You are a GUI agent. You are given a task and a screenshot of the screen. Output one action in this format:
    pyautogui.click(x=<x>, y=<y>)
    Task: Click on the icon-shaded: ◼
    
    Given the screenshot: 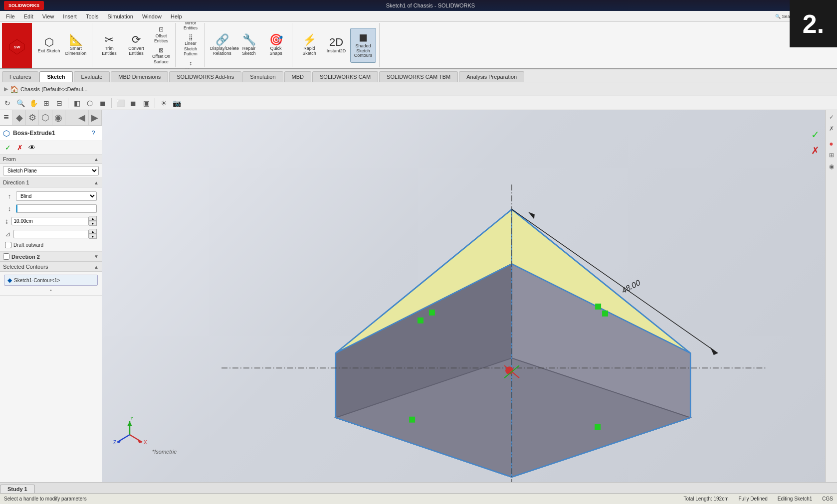 What is the action you would take?
    pyautogui.click(x=133, y=103)
    